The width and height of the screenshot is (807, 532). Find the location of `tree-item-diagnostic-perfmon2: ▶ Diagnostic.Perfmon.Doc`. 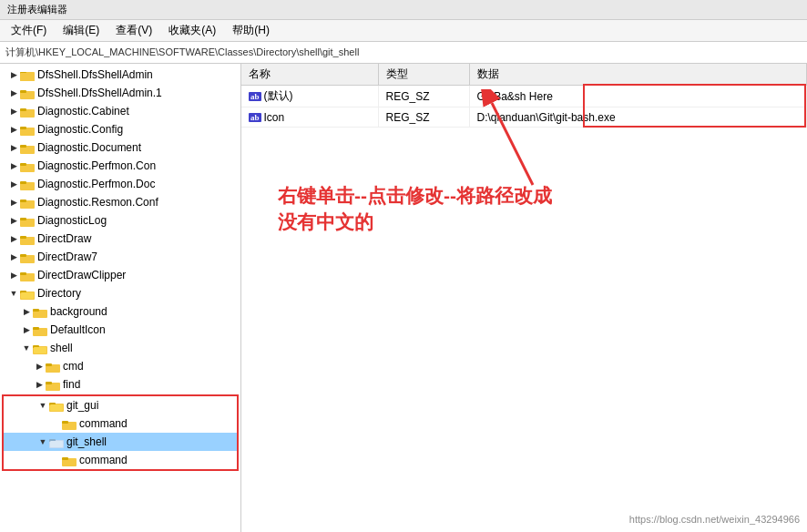

tree-item-diagnostic-perfmon2: ▶ Diagnostic.Perfmon.Doc is located at coordinates (120, 184).